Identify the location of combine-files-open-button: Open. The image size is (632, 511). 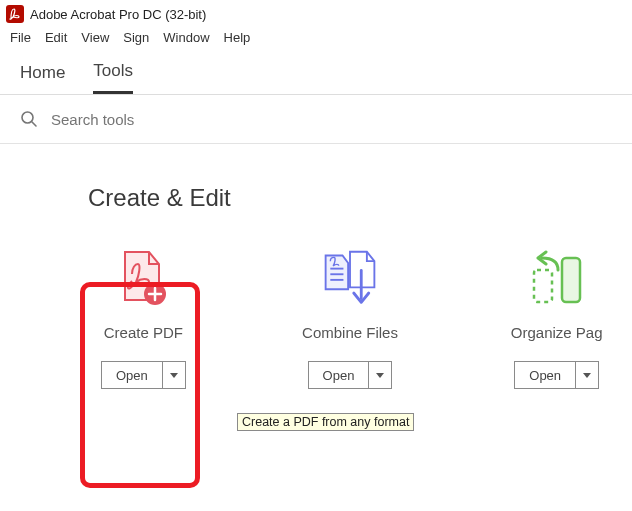
(350, 375).